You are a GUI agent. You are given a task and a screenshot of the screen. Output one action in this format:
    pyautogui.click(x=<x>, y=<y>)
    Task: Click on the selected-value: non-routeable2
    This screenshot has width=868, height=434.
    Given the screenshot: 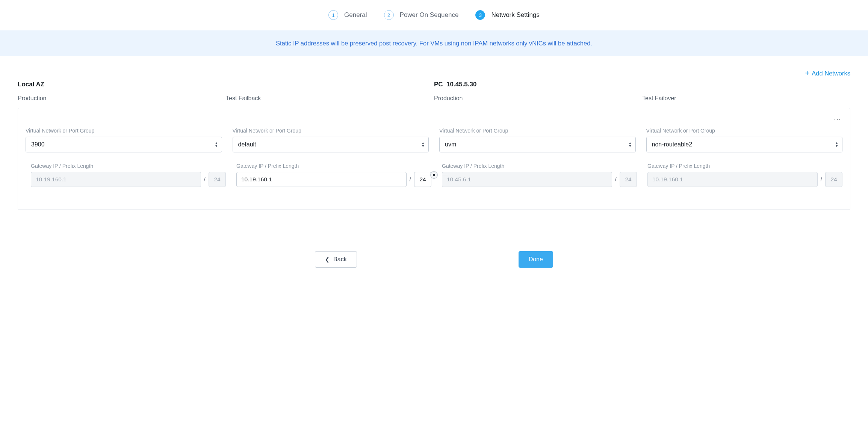 What is the action you would take?
    pyautogui.click(x=672, y=145)
    